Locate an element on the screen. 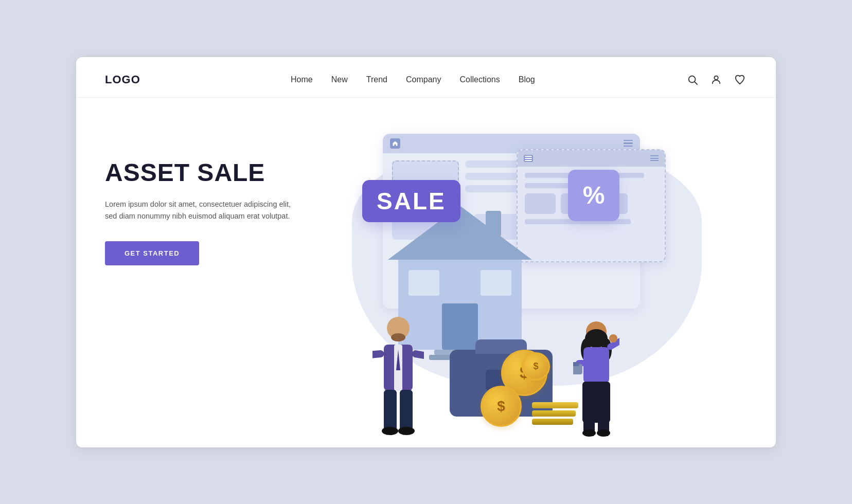  nav-blog: Blog is located at coordinates (527, 80).